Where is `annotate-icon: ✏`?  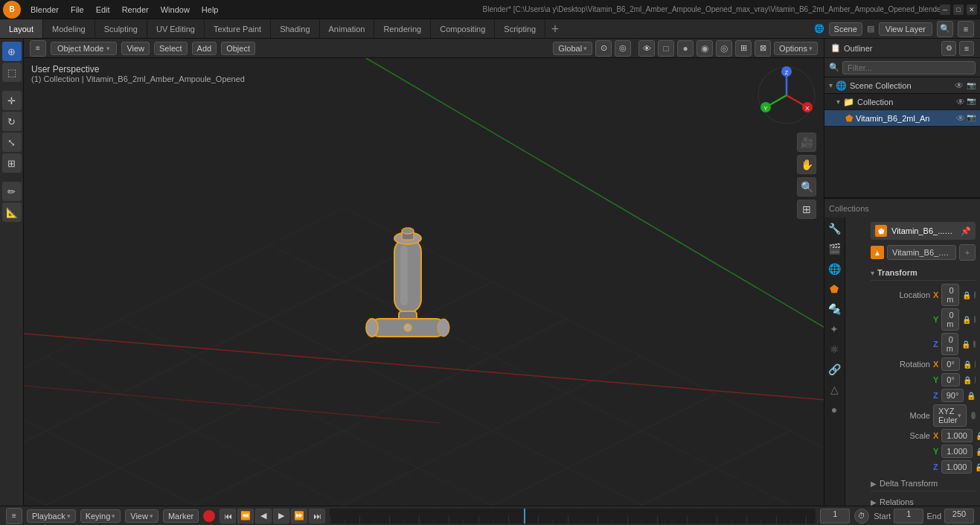
annotate-icon: ✏ is located at coordinates (12, 191).